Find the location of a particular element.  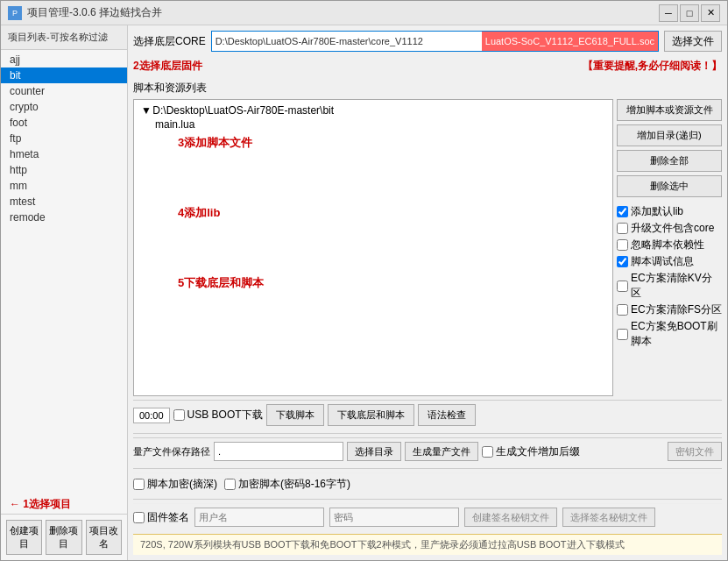

annotation-add-lib: 4添加lib is located at coordinates (199, 213).